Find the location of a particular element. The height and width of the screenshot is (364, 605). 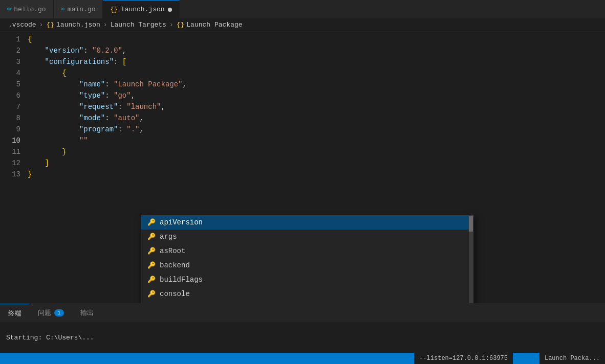

tab-label-launch-json: launch.json is located at coordinates (143, 9).